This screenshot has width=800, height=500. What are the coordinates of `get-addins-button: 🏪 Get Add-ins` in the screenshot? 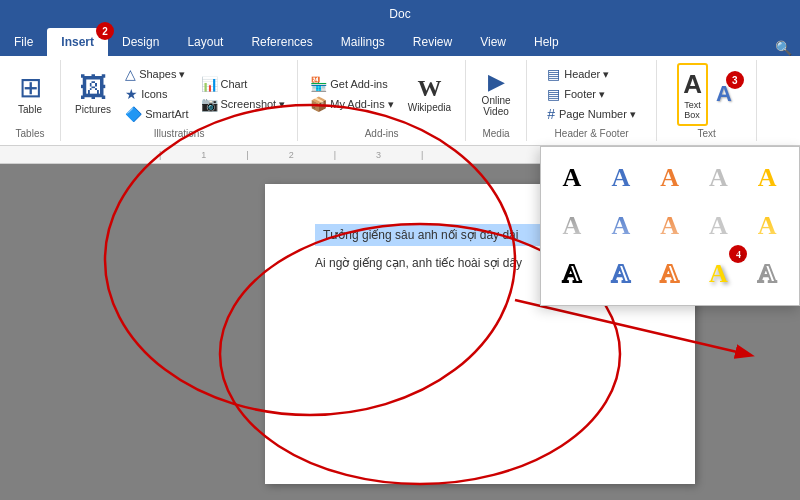 It's located at (352, 84).